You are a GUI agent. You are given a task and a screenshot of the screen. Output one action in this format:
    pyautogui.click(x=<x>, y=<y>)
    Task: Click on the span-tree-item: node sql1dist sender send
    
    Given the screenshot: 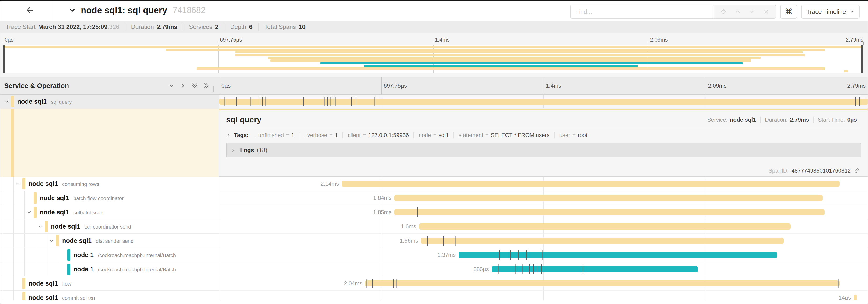 What is the action you would take?
    pyautogui.click(x=109, y=241)
    